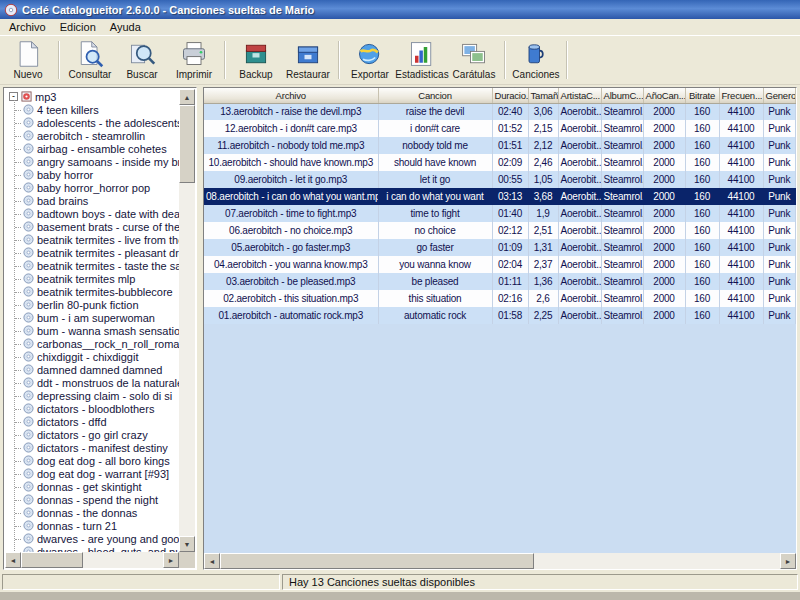 This screenshot has height=600, width=800. I want to click on toolbar-button-caratulas: Carátulas, so click(474, 60).